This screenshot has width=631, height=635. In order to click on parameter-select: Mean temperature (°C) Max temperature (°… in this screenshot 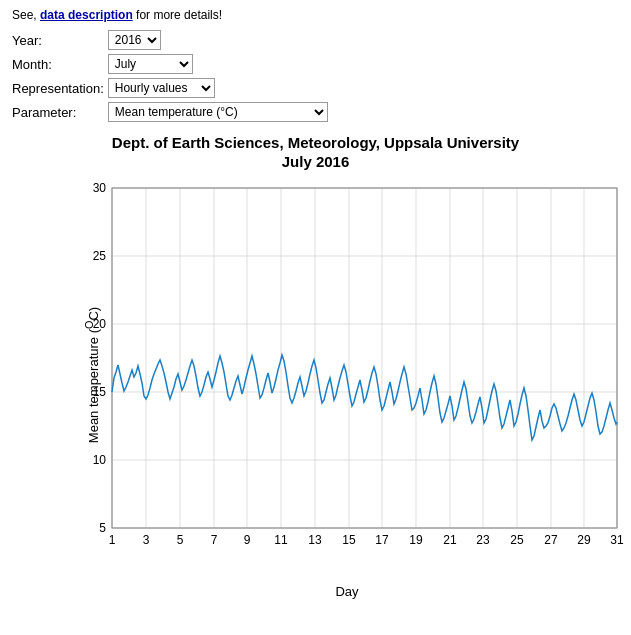, I will do `click(218, 112)`.